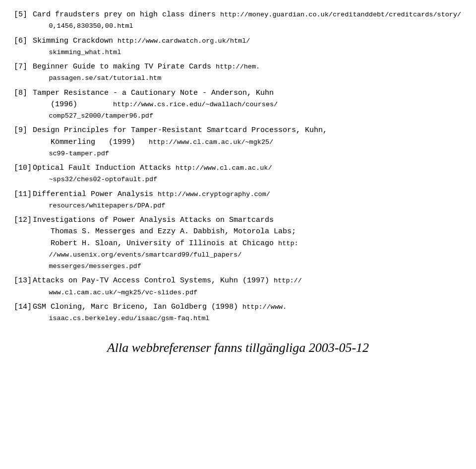  Describe the element at coordinates (238, 142) in the screenshot. I see `list-item: [9] Design Principles for Tamper-Resista…` at that location.